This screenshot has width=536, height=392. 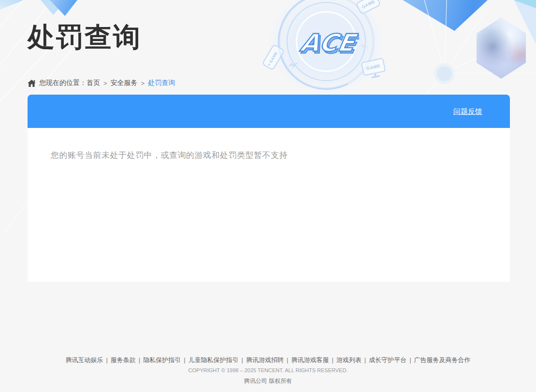 What do you see at coordinates (501, 48) in the screenshot?
I see `character-art-hexagon` at bounding box center [501, 48].